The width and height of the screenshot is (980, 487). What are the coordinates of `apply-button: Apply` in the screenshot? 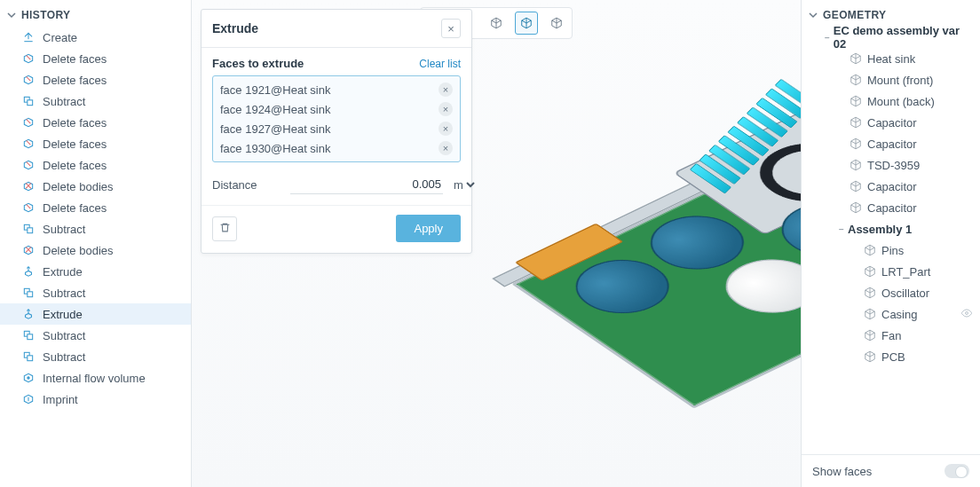 It's located at (428, 229).